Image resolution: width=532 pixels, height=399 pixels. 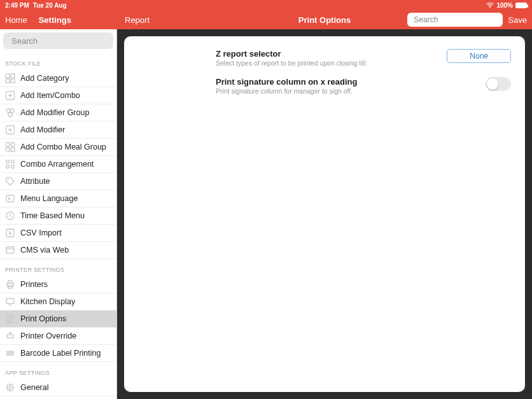 What do you see at coordinates (49, 199) in the screenshot?
I see `sidebar-item-label: Menu Language` at bounding box center [49, 199].